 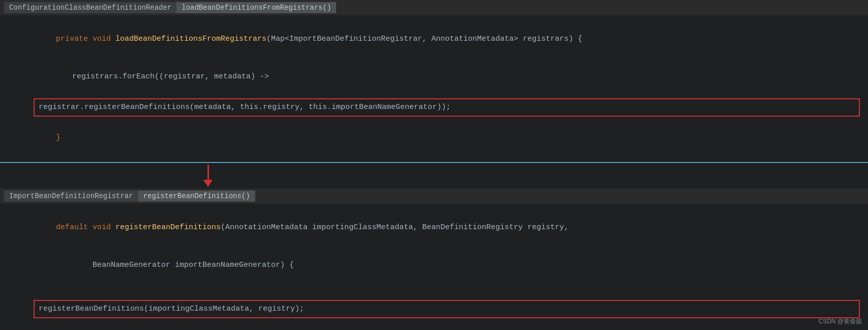 What do you see at coordinates (441, 39) in the screenshot?
I see `line-text: private void loadBeanDefinitionsFromRegi…` at bounding box center [441, 39].